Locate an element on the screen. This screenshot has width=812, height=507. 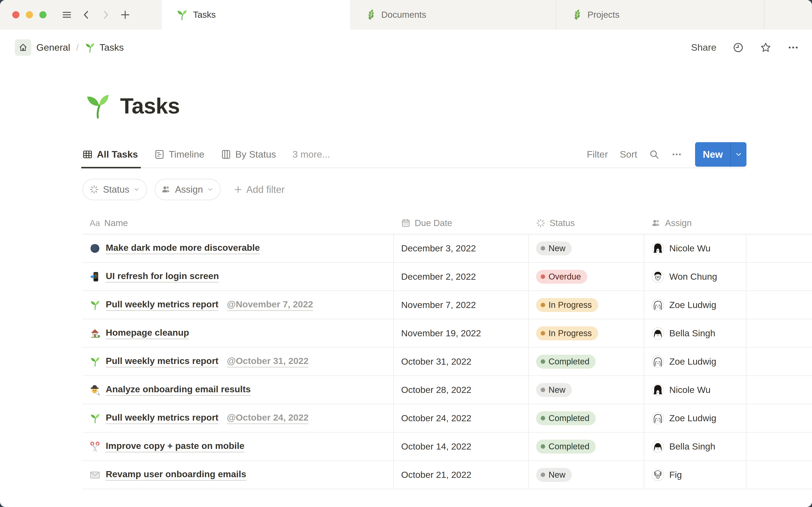
column-header-status: Status is located at coordinates (587, 223).